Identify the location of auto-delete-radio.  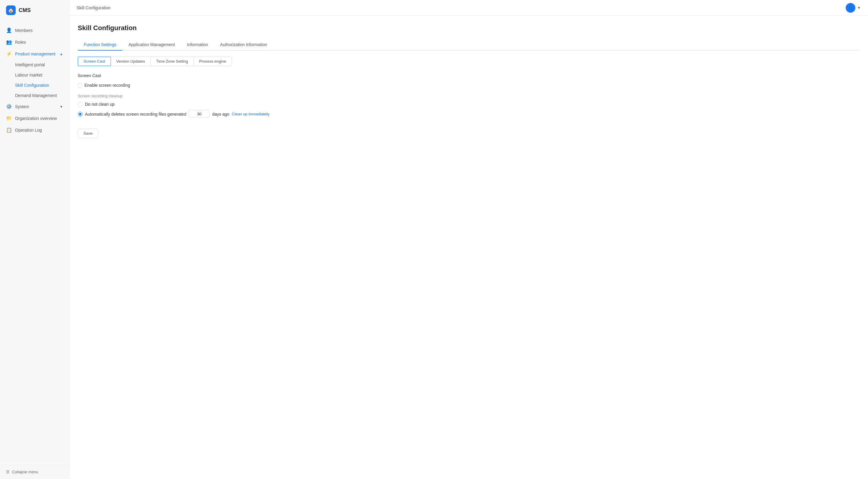
(80, 114).